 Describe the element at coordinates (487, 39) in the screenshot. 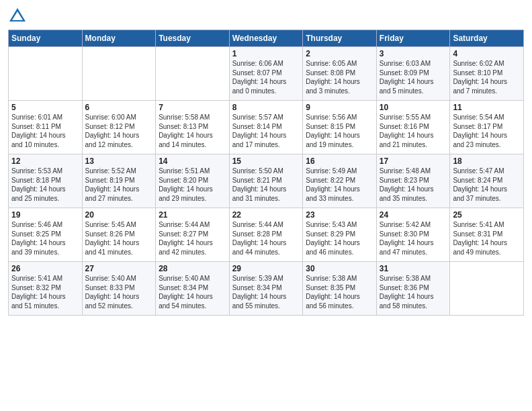

I see `weekday-header-saturday: Saturday` at that location.